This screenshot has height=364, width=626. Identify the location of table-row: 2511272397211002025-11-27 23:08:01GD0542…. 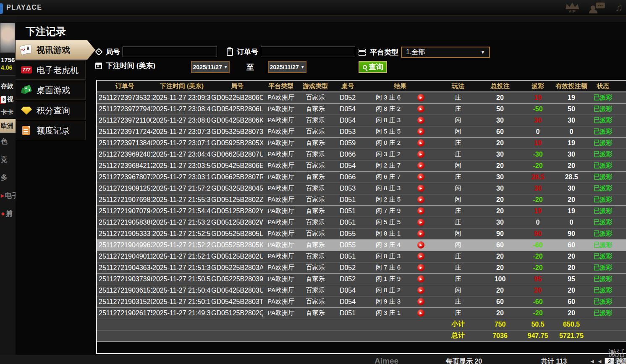
(361, 120).